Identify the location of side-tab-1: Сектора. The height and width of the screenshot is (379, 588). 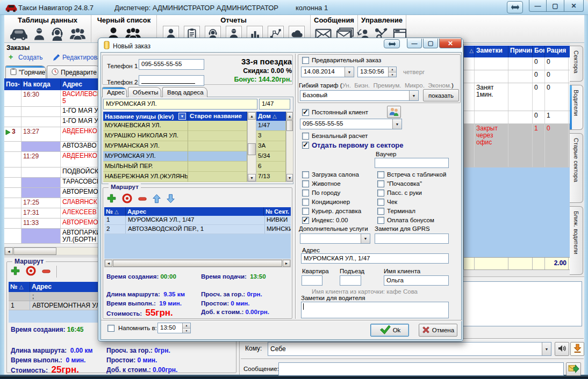
(576, 63).